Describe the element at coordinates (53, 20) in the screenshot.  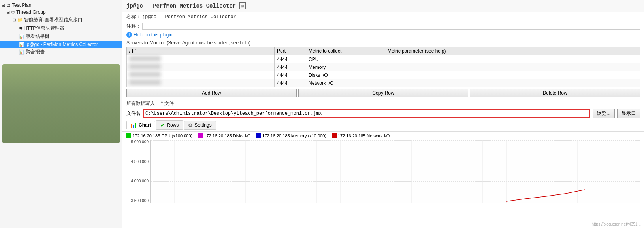
I see `tree-label: 智能教育-查看模型信息接口` at that location.